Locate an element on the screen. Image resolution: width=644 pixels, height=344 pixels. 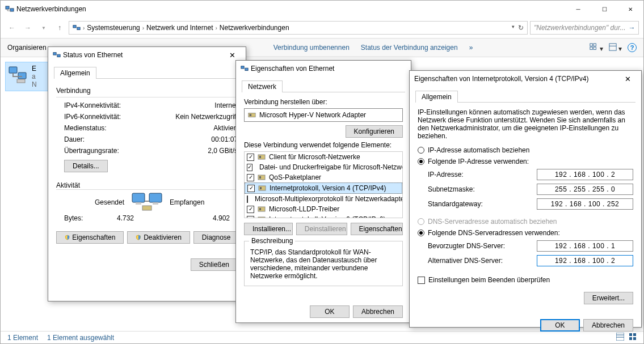
refresh-icon: ↻ is located at coordinates (521, 28).